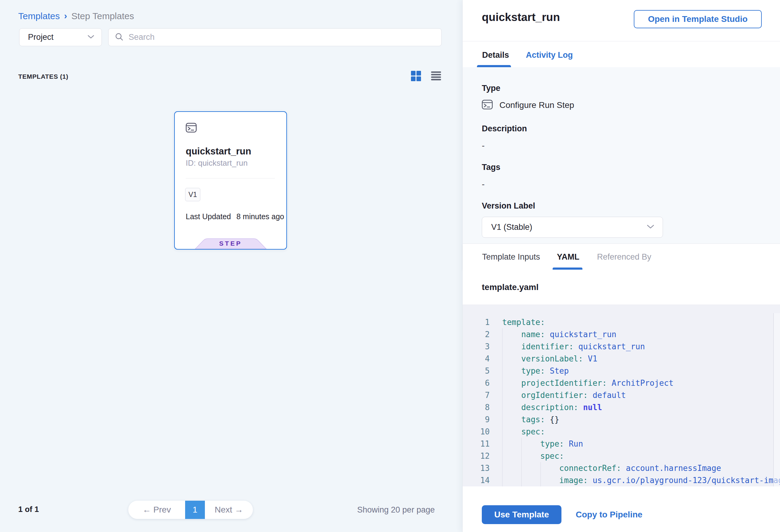  Describe the element at coordinates (621, 359) in the screenshot. I see `code-line: 4 versionLabel: V1` at that location.